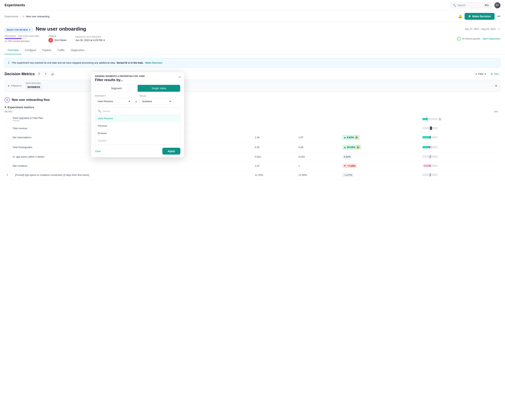  I want to click on value-label: VALUE, so click(157, 96).